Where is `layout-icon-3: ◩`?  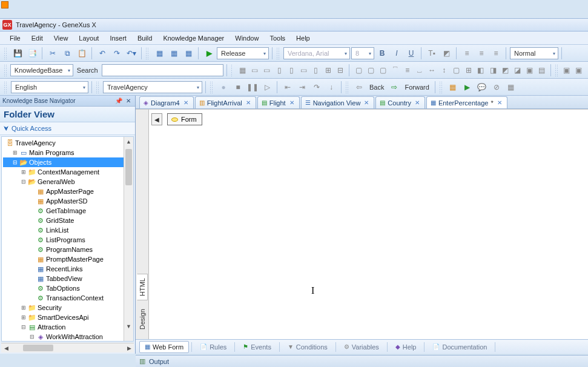
layout-icon-3: ◩ is located at coordinates (505, 70).